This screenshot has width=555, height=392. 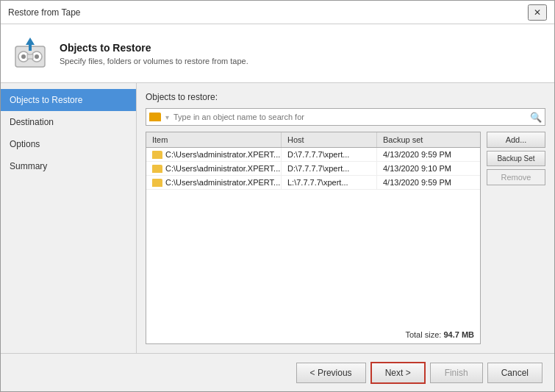 I want to click on total-size-value: 94.7 MB, so click(x=459, y=335).